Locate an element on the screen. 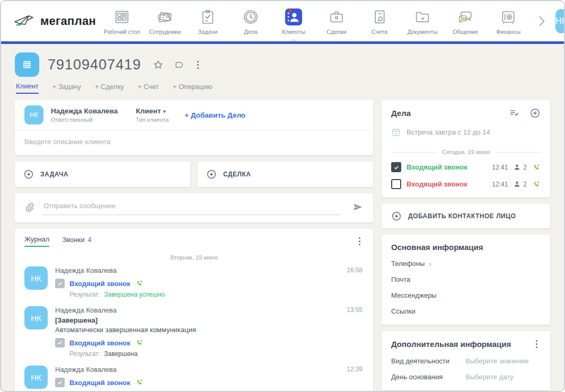 The height and width of the screenshot is (392, 565). add-deal-button: СДЕЛКА is located at coordinates (285, 174).